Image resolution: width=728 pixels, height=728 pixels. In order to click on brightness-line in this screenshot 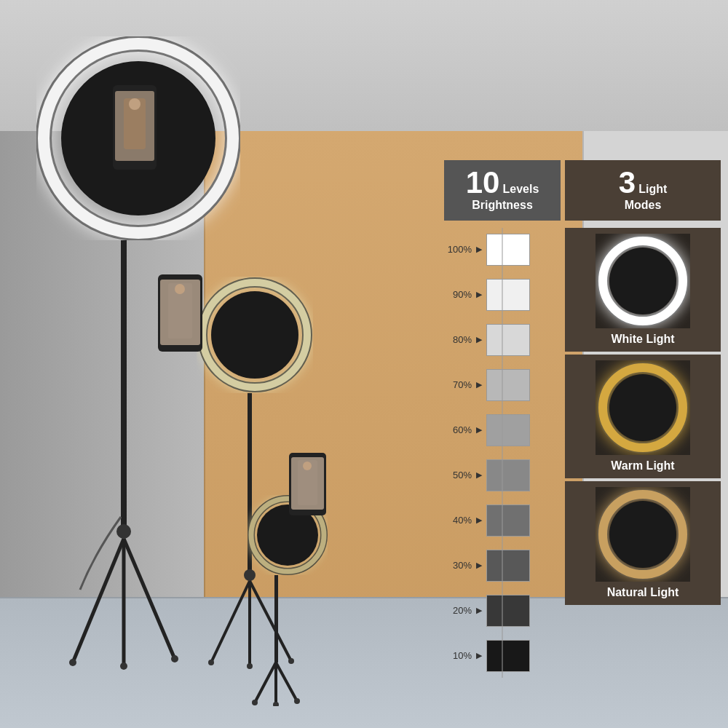, I will do `click(502, 453)`.